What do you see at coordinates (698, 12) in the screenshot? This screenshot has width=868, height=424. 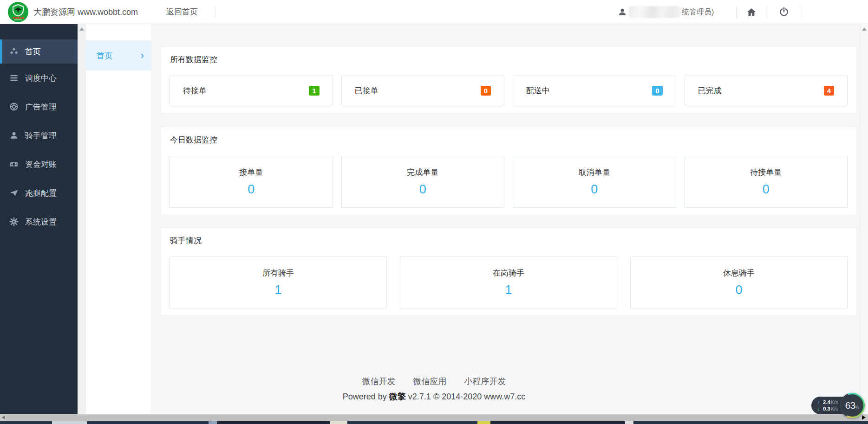 I see `user-role-suffix: 统管理员)` at bounding box center [698, 12].